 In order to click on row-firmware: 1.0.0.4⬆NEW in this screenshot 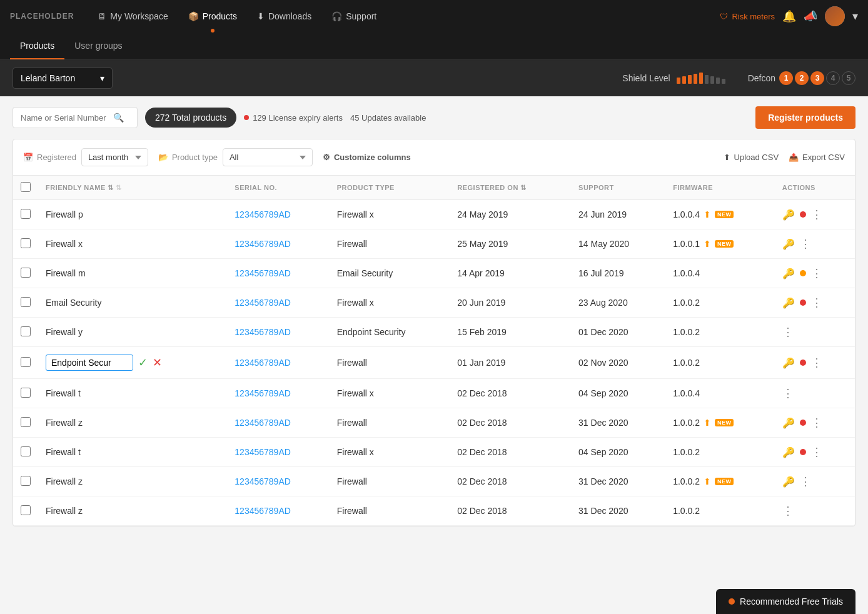, I will do `click(720, 215)`.